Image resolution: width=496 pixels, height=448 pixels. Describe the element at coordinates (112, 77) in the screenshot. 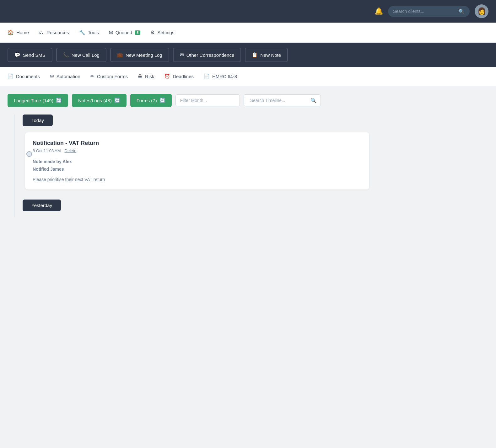

I see `tab-custom-forms-label: Custom Forms` at that location.